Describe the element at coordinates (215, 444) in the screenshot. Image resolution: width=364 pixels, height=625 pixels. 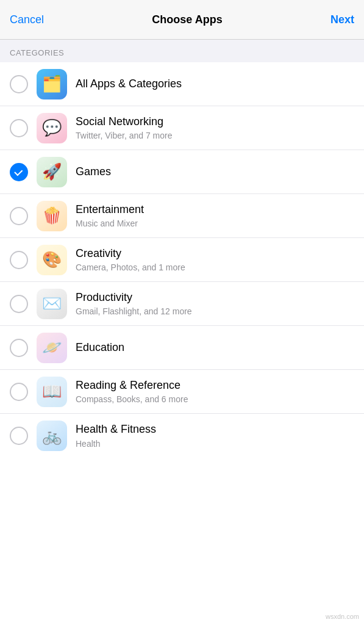
I see `item-subtitle-health-fitness: Health` at that location.